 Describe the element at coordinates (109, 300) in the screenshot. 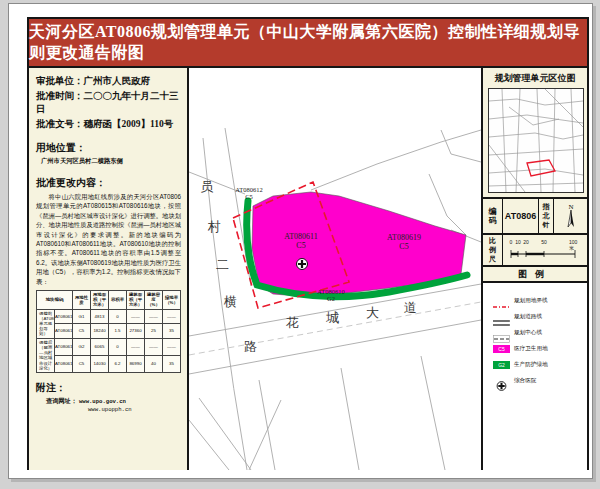

I see `table-header-row: 地块编码 用地性质 用地面积（平方米） 容积率 建筑面积（平方米） 建筑密度（%…` at that location.